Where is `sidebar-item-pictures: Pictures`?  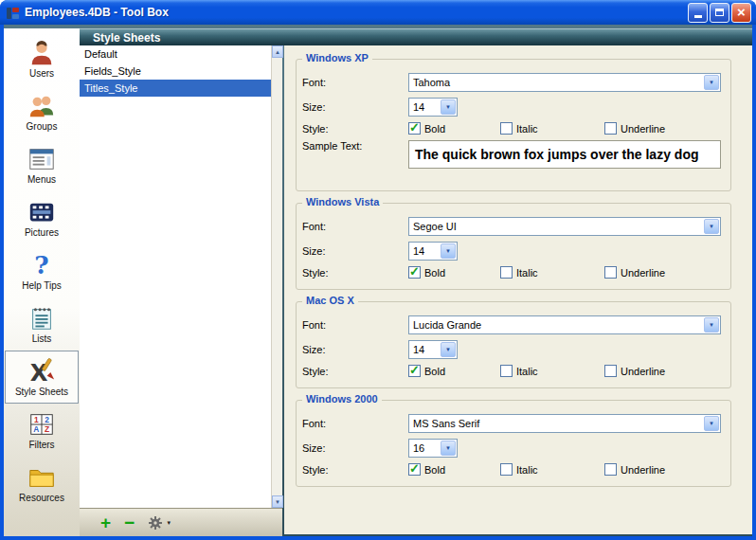
sidebar-item-pictures: Pictures is located at coordinates (42, 218).